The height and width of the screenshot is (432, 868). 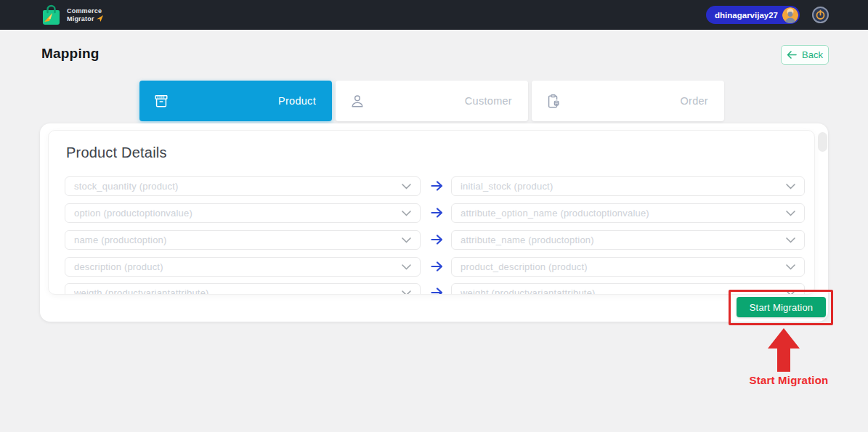 I want to click on panel-title: Product Details, so click(x=116, y=152).